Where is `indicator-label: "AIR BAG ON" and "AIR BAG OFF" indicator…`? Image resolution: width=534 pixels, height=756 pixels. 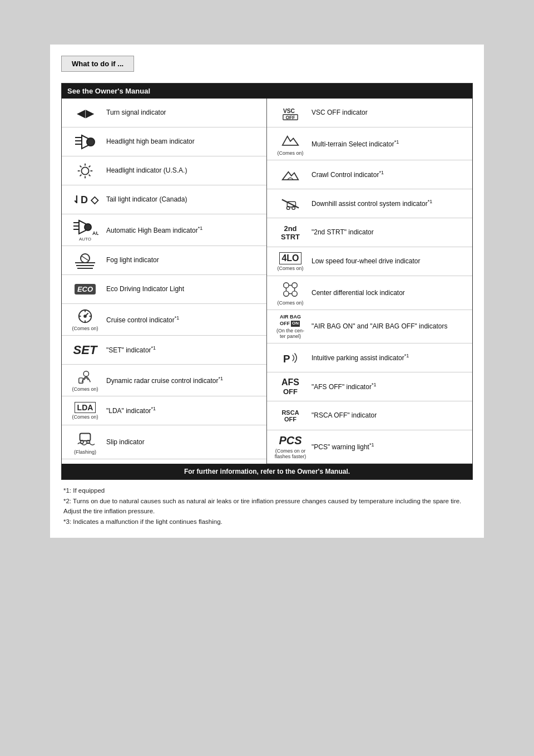 indicator-label: "AIR BAG ON" and "AIR BAG OFF" indicator… is located at coordinates (388, 326).